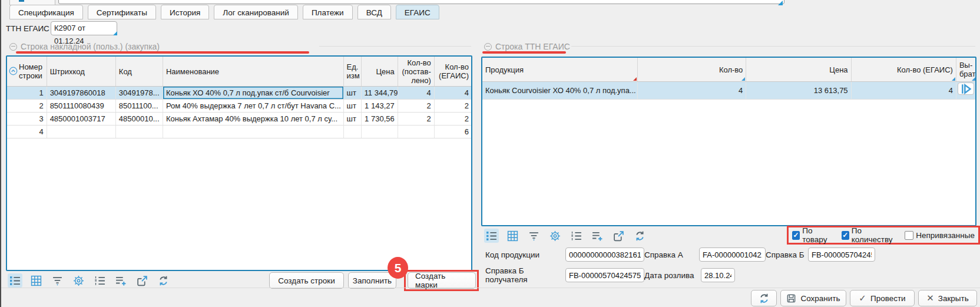 The height and width of the screenshot is (307, 980). Describe the element at coordinates (605, 275) in the screenshot. I see `spravka-b-recipient-input` at that location.